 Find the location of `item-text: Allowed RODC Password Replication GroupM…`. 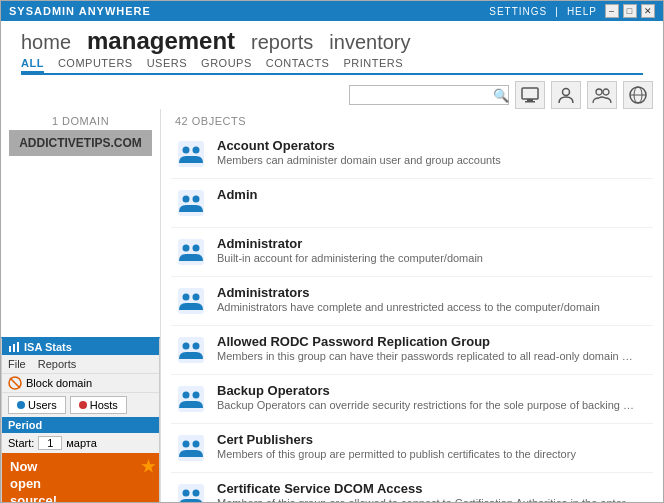

item-text: Allowed RODC Password Replication GroupM… is located at coordinates (433, 348).